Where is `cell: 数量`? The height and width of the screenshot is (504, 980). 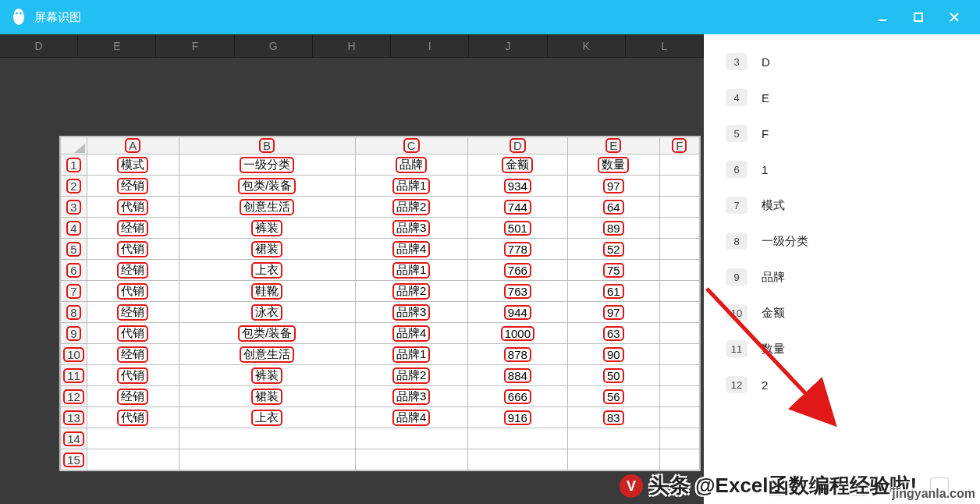 cell: 数量 is located at coordinates (614, 165).